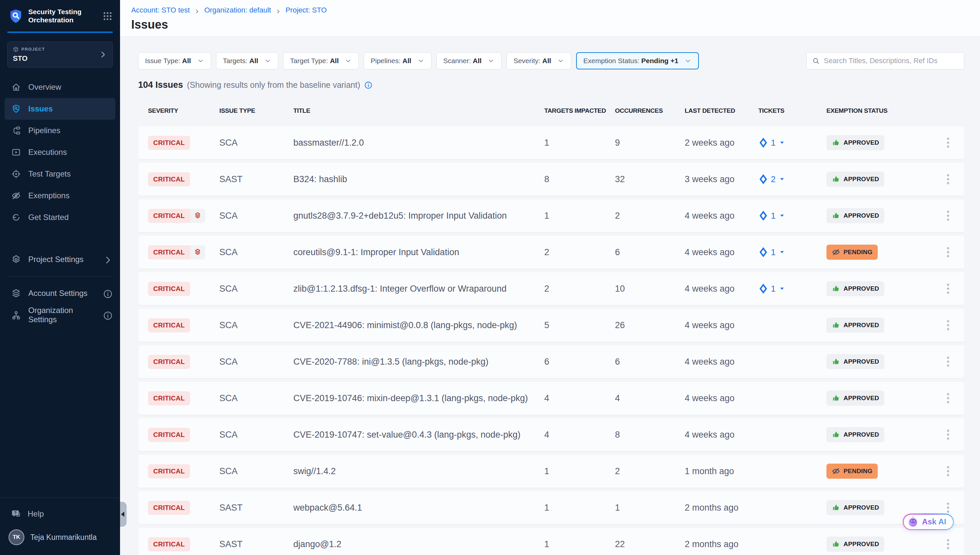 This screenshot has height=555, width=980. I want to click on sidebar-item-overview: Overview, so click(60, 87).